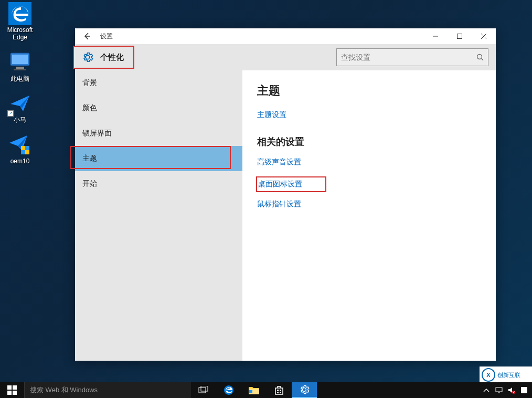  Describe the element at coordinates (97, 133) in the screenshot. I see `sidebar-label: 锁屏界面` at that location.